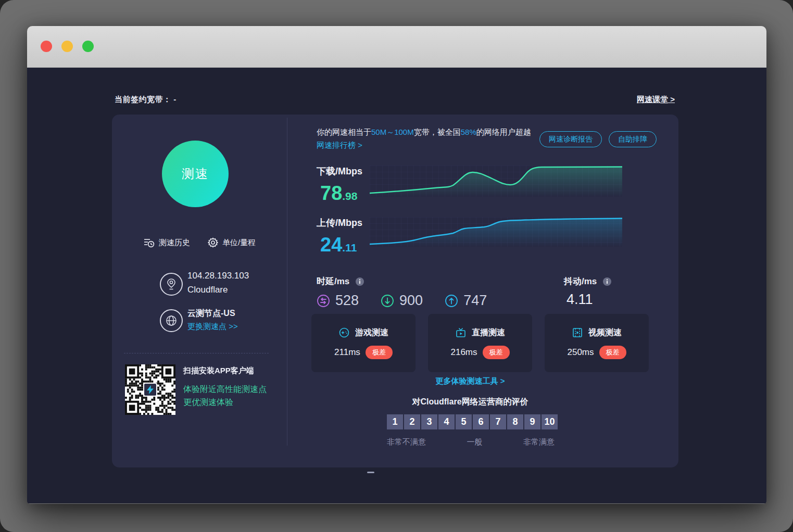 The height and width of the screenshot is (532, 793). What do you see at coordinates (175, 99) in the screenshot?
I see `broadband-value: -` at bounding box center [175, 99].